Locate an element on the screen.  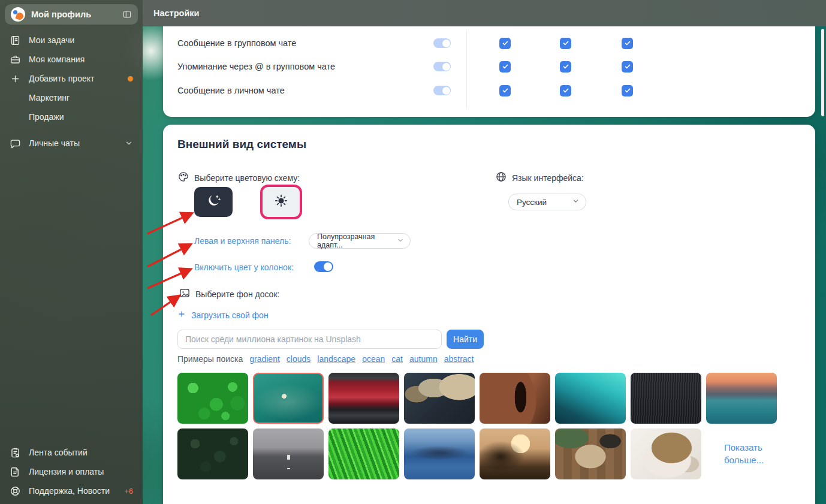
sidebar-item-label: Лицензия и оплаты is located at coordinates (66, 472).